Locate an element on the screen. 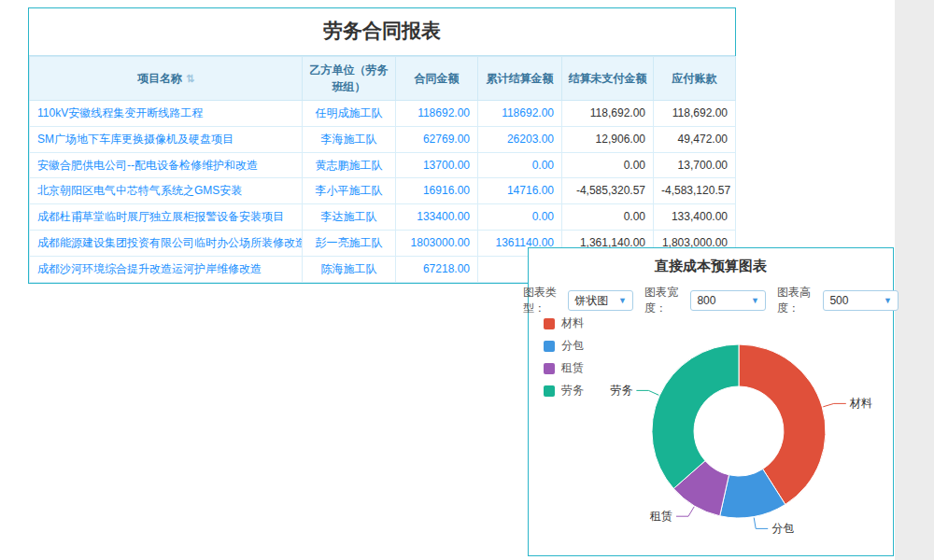  settled-amount-cell: 14716.00 is located at coordinates (520, 191).